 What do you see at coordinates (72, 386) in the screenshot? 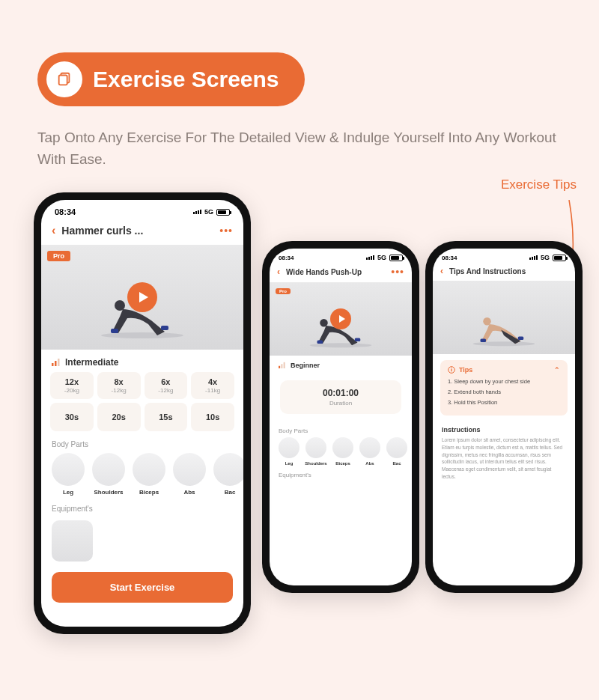
I see `set-cell: 12x-20kg` at bounding box center [72, 386].